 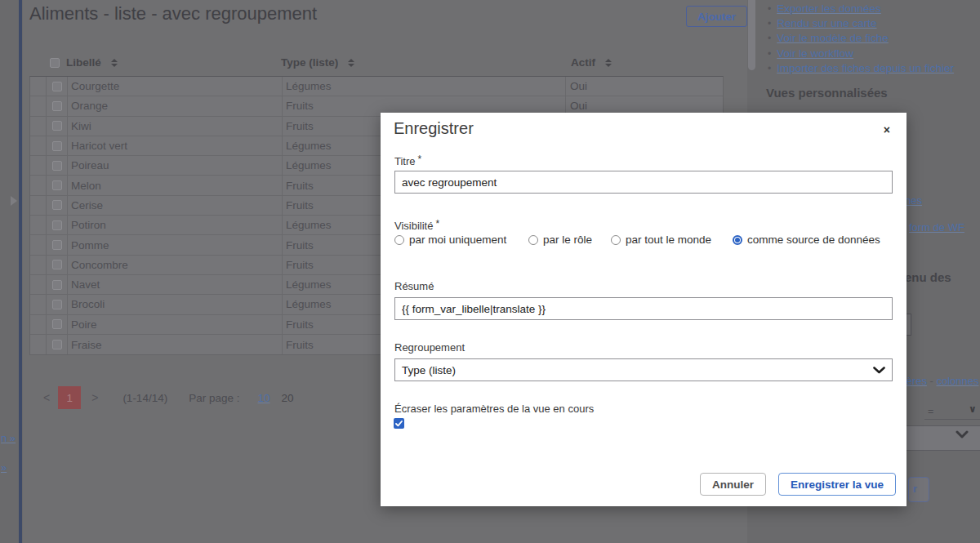 I want to click on cell-libelle: Kiwi, so click(x=175, y=126).